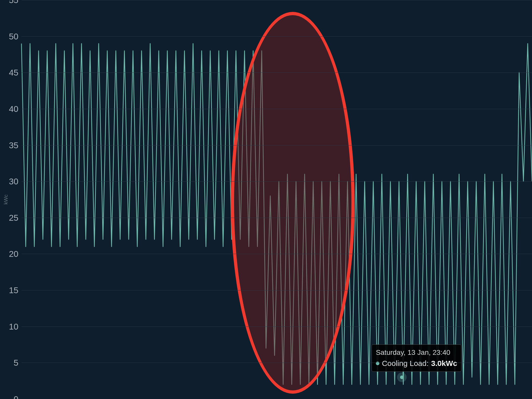 The image size is (532, 399). Describe the element at coordinates (14, 109) in the screenshot. I see `y-tick-label: 40` at that location.